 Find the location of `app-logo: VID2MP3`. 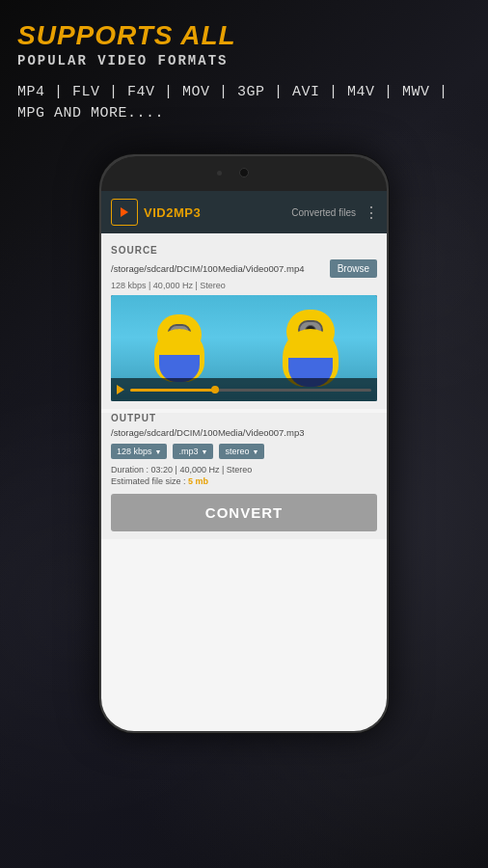

app-logo: VID2MP3 is located at coordinates (156, 212).